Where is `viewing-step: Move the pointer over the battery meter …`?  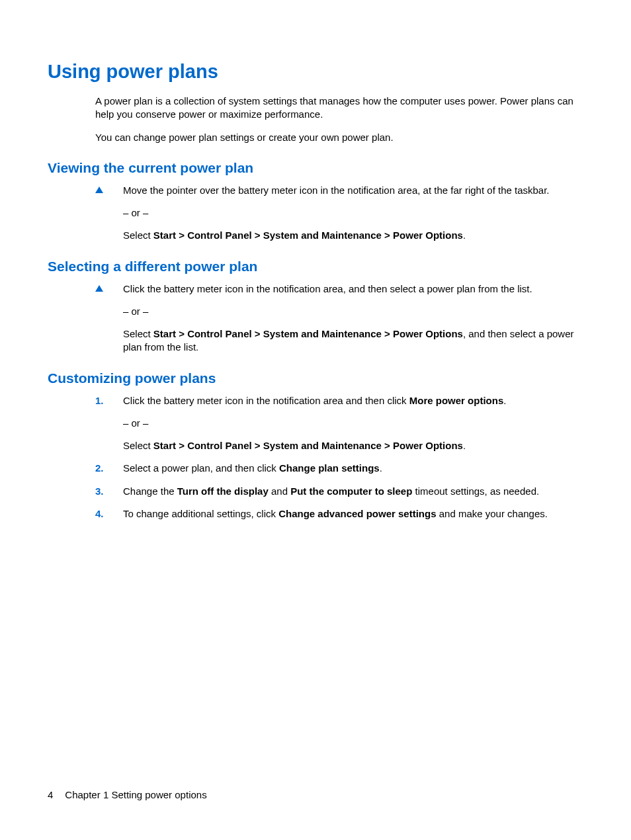
viewing-step: Move the pointer over the battery meter … is located at coordinates (339, 213).